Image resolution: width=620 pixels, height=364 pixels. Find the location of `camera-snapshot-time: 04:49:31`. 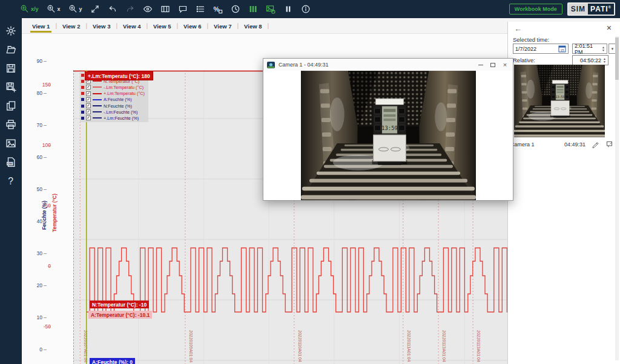

camera-snapshot-time: 04:49:31 is located at coordinates (575, 145).